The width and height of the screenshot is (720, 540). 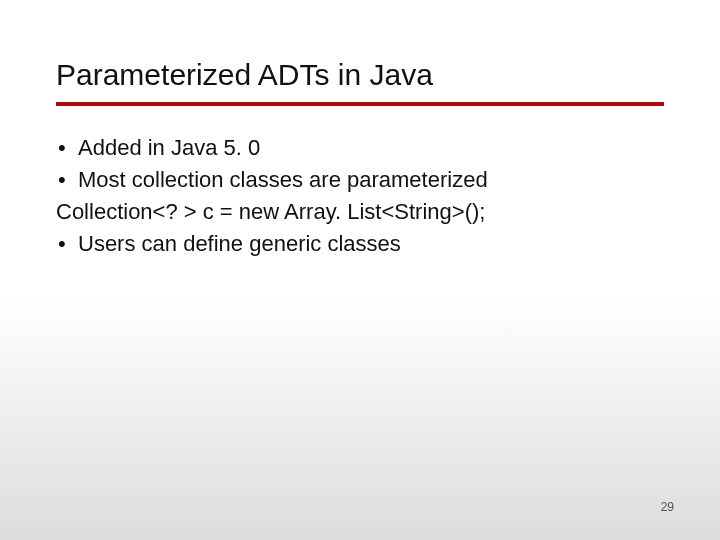 I want to click on code-text: Collection<? > c = new Array. List<Strin…, so click(x=270, y=212).